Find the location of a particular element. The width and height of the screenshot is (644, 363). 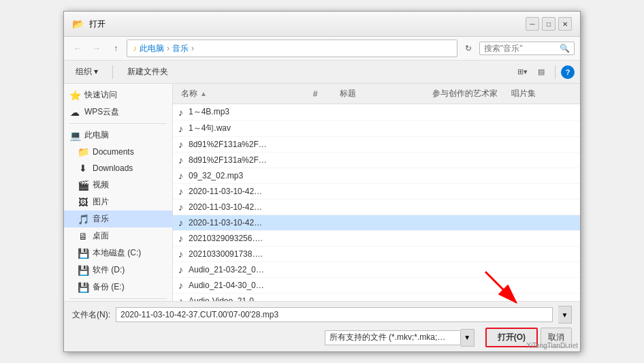

sidebar-item-this-pc: 💻 此电脑 is located at coordinates (118, 135).